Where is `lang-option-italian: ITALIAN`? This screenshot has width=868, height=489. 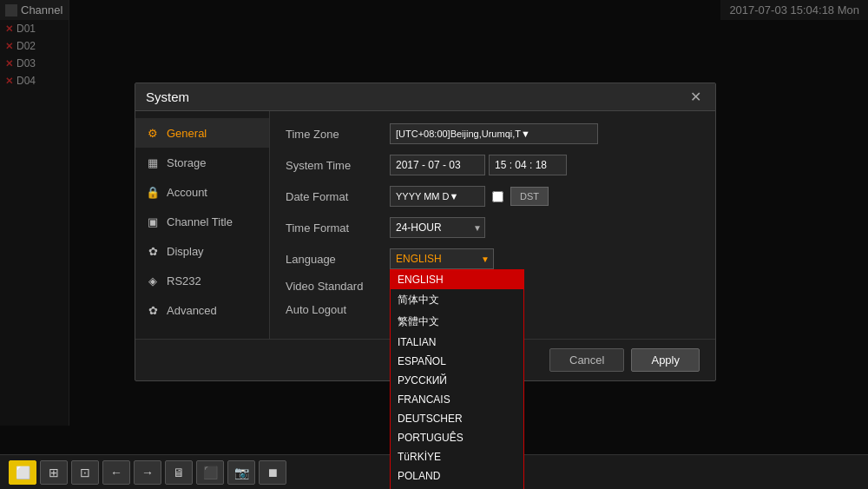
lang-option-italian: ITALIAN is located at coordinates (457, 342).